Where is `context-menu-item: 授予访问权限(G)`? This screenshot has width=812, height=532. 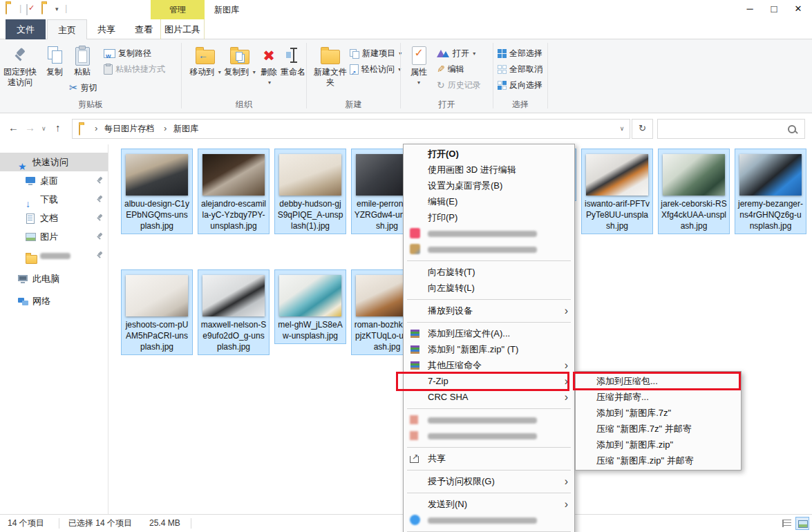 context-menu-item: 授予访问权限(G) is located at coordinates (489, 481).